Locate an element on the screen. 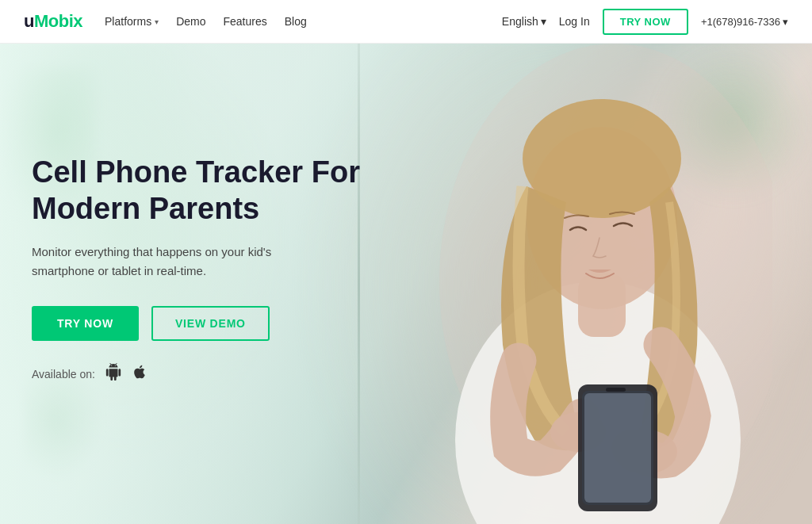 The image size is (812, 524). apple-icon is located at coordinates (140, 374).